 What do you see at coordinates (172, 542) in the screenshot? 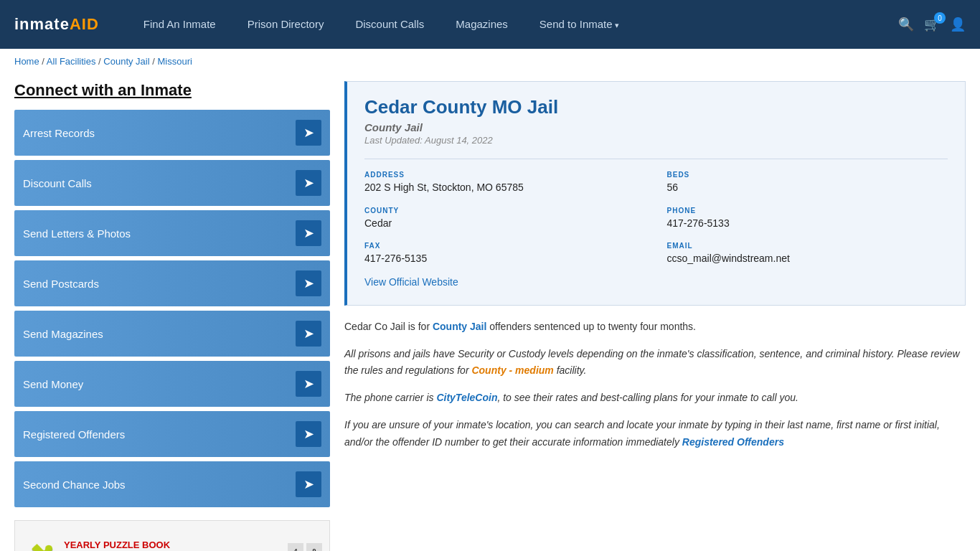
I see `ad-inner: 🧩 YEARLY PUZZLE BOOKSUBSCRIPTIONS STARTI…` at bounding box center [172, 542].